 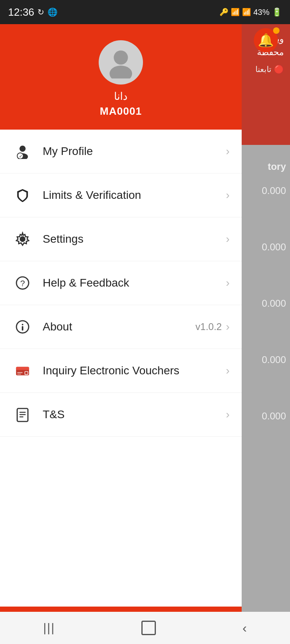 What do you see at coordinates (224, 12) in the screenshot?
I see `key-icon: 🔑` at bounding box center [224, 12].